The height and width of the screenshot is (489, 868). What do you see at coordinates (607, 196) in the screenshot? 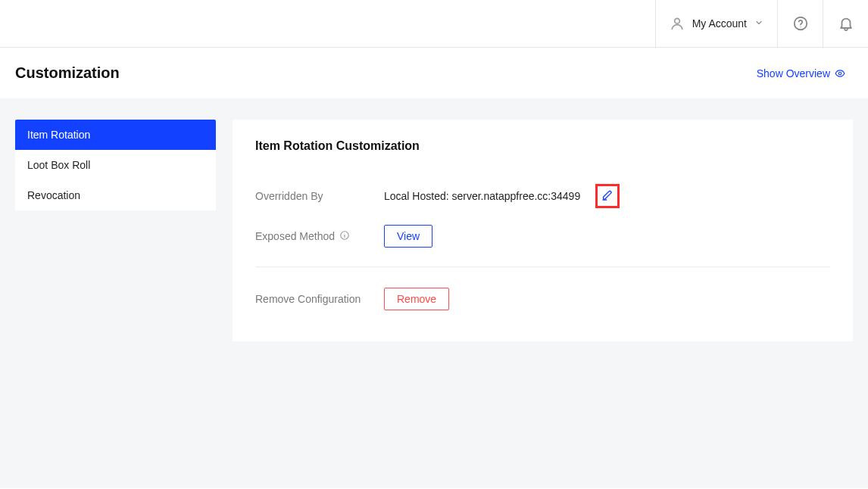
I see `edit-overridden-by-button` at bounding box center [607, 196].